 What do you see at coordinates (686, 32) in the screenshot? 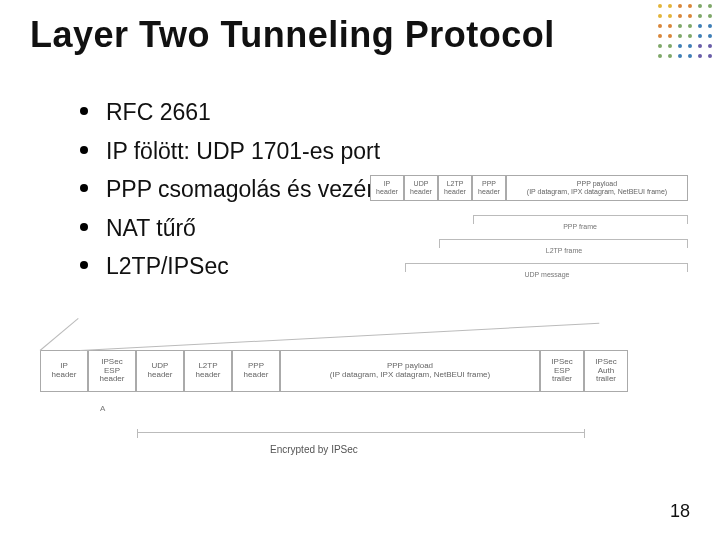
I see `decorative-dot-grid` at bounding box center [686, 32].